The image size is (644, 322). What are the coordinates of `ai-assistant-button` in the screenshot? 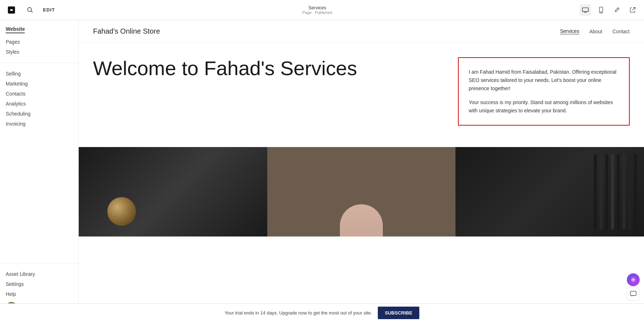 It's located at (633, 280).